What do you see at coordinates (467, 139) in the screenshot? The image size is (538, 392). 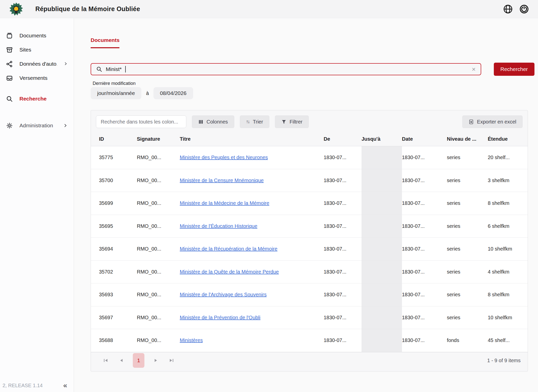 I see `column-header-niveau: Niveau de ...` at bounding box center [467, 139].